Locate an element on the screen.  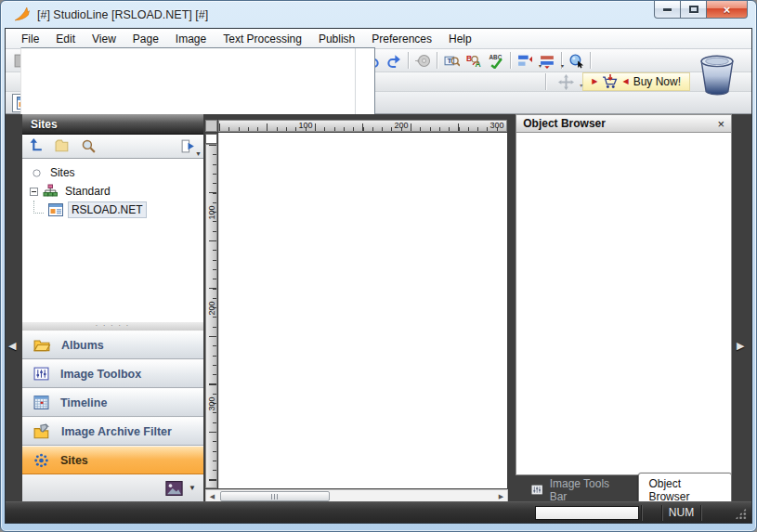
menu-page: Page is located at coordinates (146, 39).